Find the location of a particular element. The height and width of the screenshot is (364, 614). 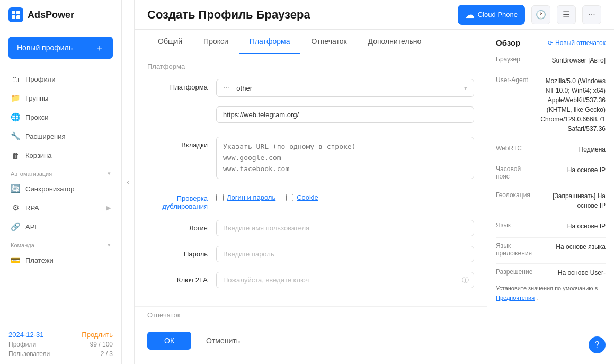

applanguage-key: Язык приложения is located at coordinates (516, 250).